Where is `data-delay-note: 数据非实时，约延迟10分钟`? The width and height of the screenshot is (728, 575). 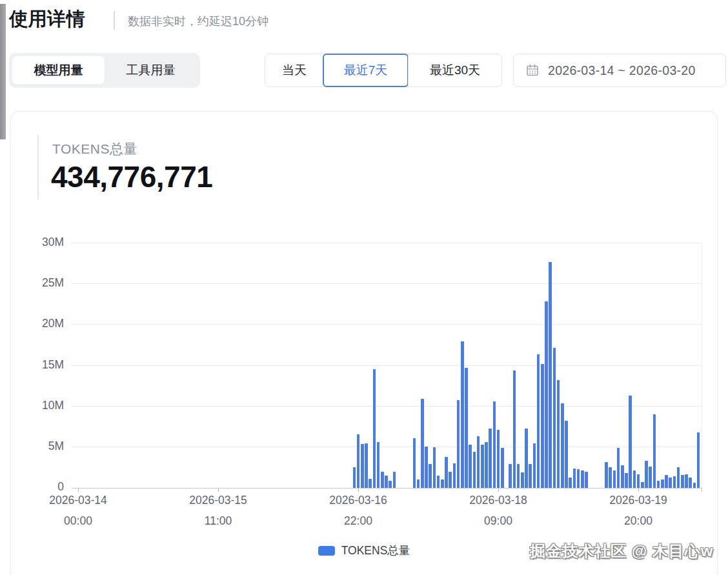
data-delay-note: 数据非实时，约延迟10分钟 is located at coordinates (198, 21).